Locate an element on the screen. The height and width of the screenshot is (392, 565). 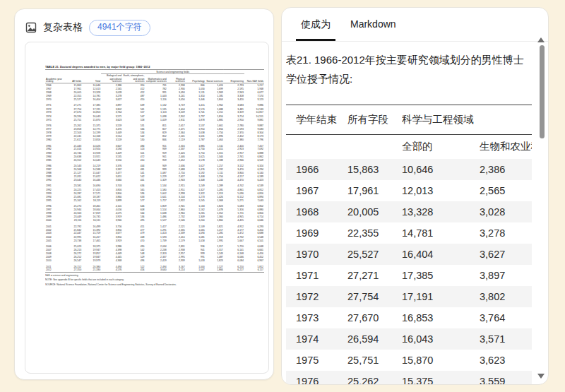
image-icon is located at coordinates (31, 28).